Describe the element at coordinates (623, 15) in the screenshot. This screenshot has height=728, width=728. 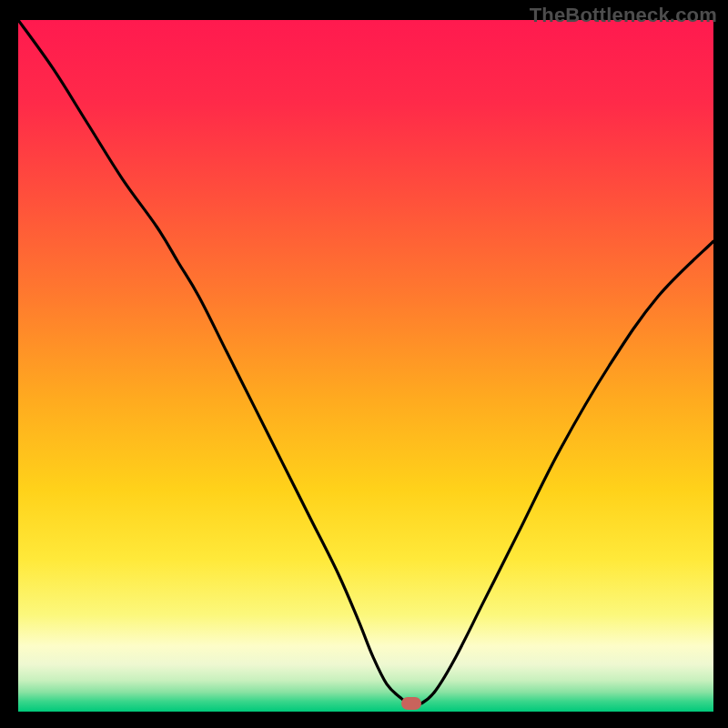
I see `watermark-text: TheBottleneck.com` at that location.